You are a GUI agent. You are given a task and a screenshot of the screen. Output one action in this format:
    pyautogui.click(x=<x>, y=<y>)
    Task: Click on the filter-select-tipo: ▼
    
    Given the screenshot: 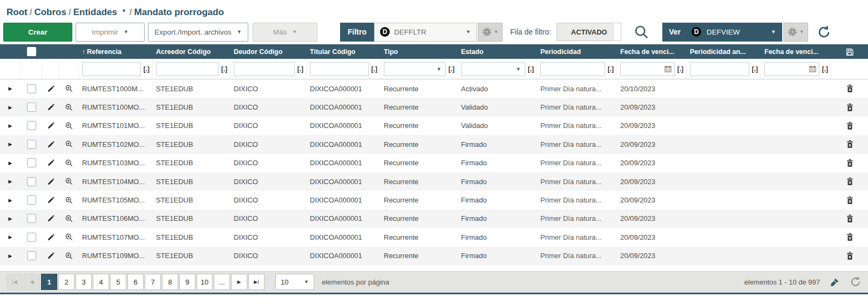 What is the action you would take?
    pyautogui.click(x=415, y=69)
    